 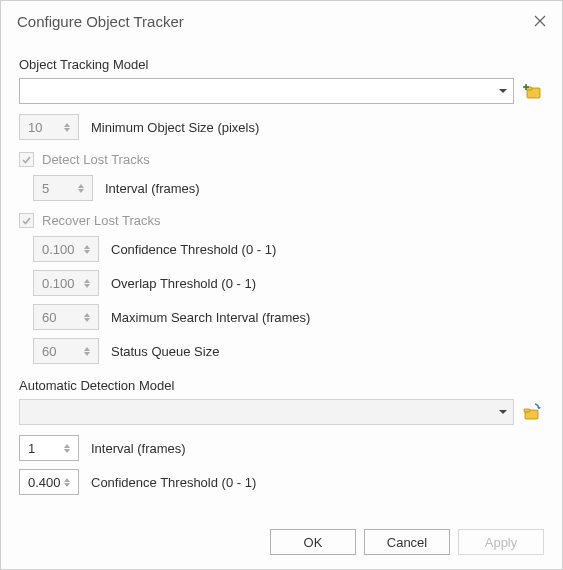 I want to click on detect-lost-tracks-row: Detect Lost Tracks, so click(x=282, y=160).